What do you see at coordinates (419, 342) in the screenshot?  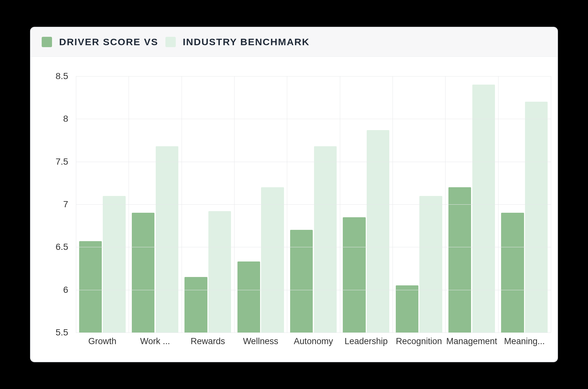 I see `x-tick-label: Recognition` at bounding box center [419, 342].